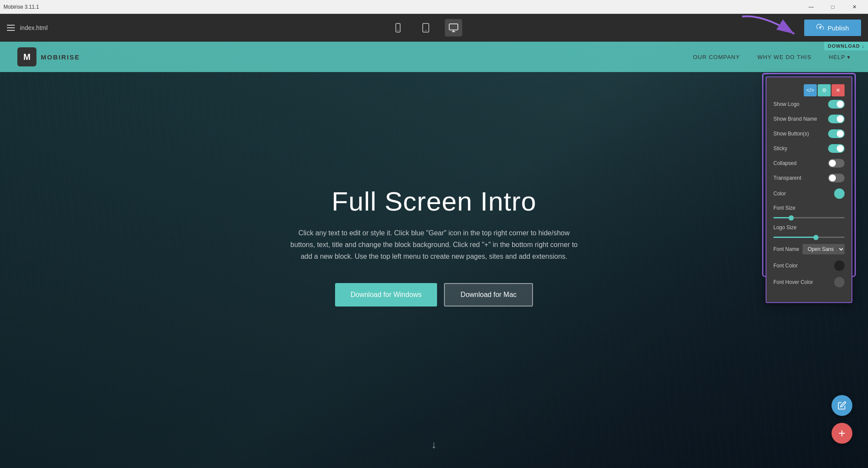 This screenshot has height=468, width=868. Describe the element at coordinates (780, 148) in the screenshot. I see `sticky-label: Sticky` at that location.